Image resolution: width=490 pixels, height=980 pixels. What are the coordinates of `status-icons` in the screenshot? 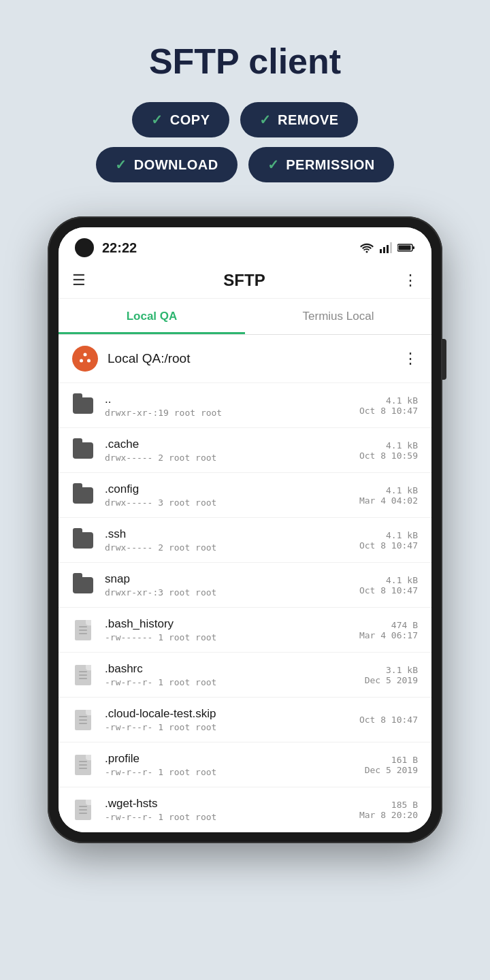 It's located at (387, 248).